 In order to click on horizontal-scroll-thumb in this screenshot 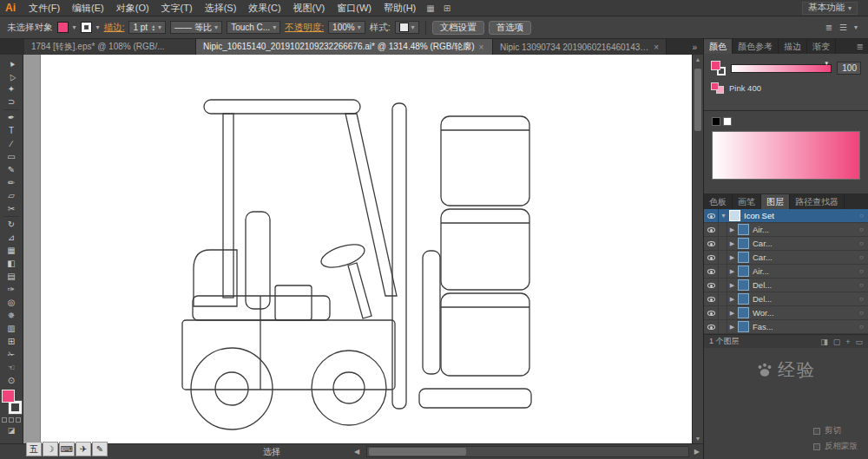, I will do `click(418, 451)`.